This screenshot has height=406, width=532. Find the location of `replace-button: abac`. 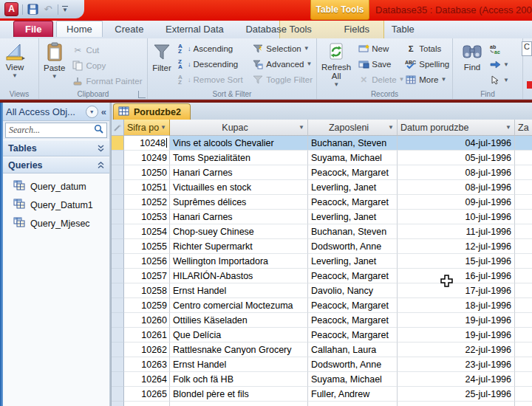

replace-button: abac is located at coordinates (499, 49).